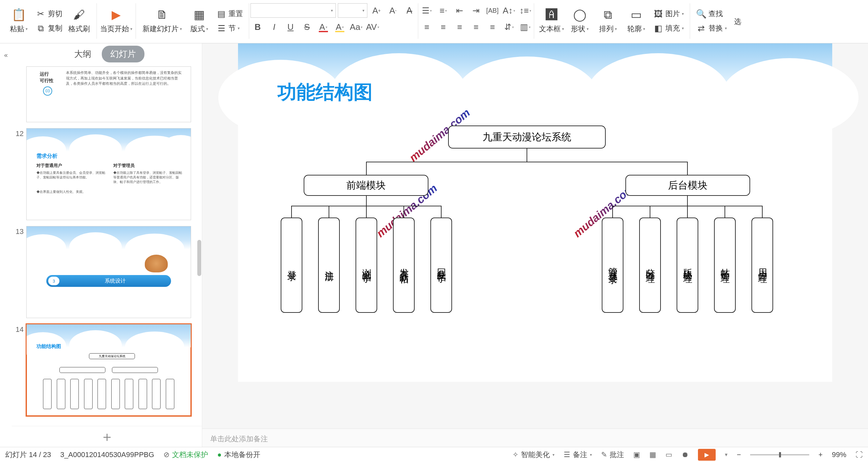 The height and width of the screenshot is (462, 868). Describe the element at coordinates (108, 370) in the screenshot. I see `thumbnail-14: 功能结构图 九重天动漫论坛系统` at that location.